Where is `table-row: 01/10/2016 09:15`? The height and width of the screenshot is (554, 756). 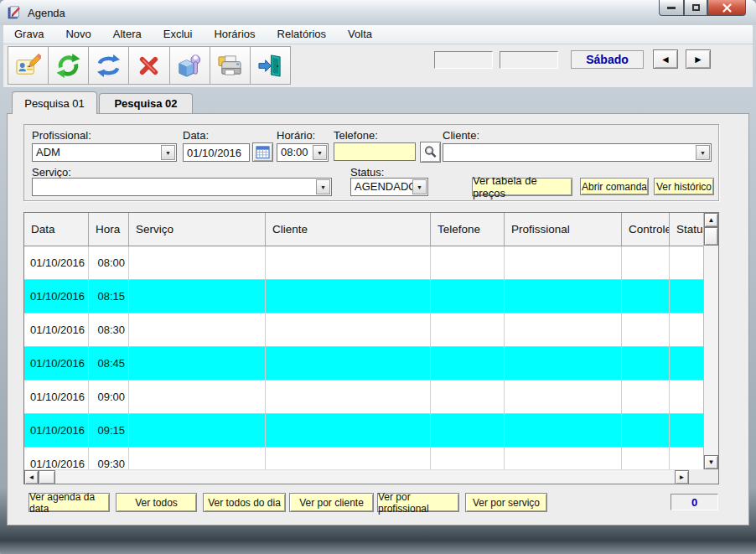
table-row: 01/10/2016 09:15 is located at coordinates (364, 431).